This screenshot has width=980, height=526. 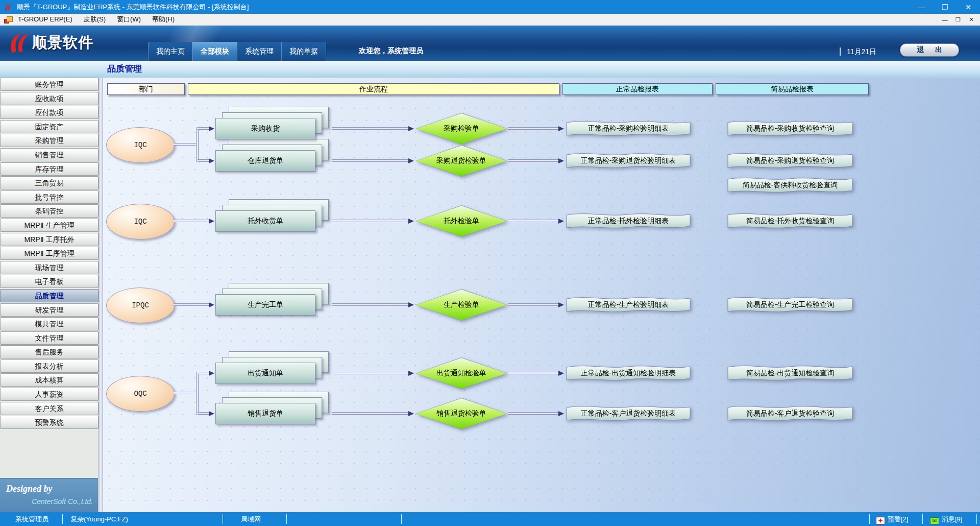 I want to click on menu-window: 窗口(W), so click(x=129, y=19).